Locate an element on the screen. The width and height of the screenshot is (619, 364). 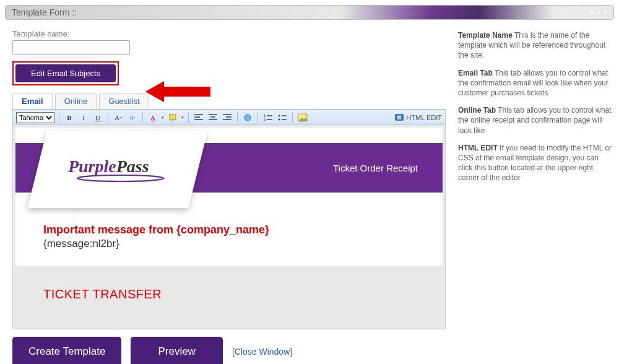
template-name-label: Template name: is located at coordinates (229, 33).